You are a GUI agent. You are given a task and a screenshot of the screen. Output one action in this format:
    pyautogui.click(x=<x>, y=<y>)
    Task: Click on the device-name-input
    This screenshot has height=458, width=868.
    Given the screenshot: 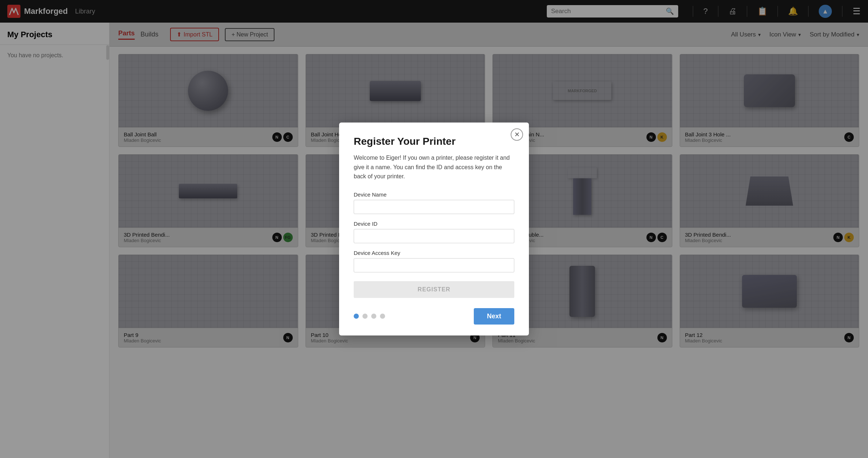 What is the action you would take?
    pyautogui.click(x=434, y=207)
    